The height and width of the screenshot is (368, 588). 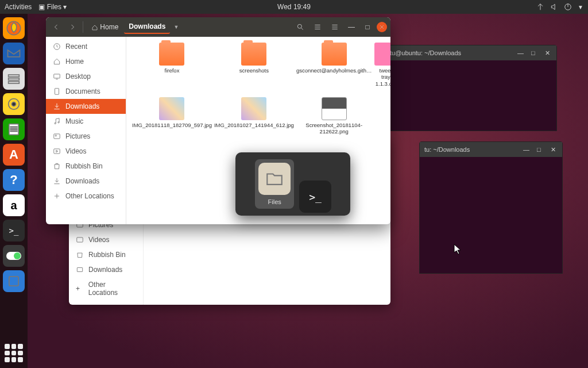 What do you see at coordinates (86, 121) in the screenshot?
I see `sidebar-item-music: Music` at bounding box center [86, 121].